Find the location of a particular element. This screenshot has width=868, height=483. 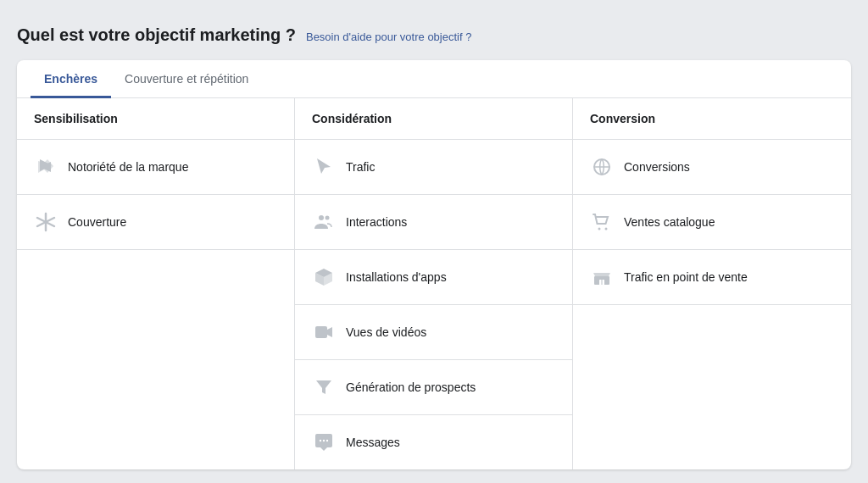

item-trafic-label: Trafic is located at coordinates (360, 167).